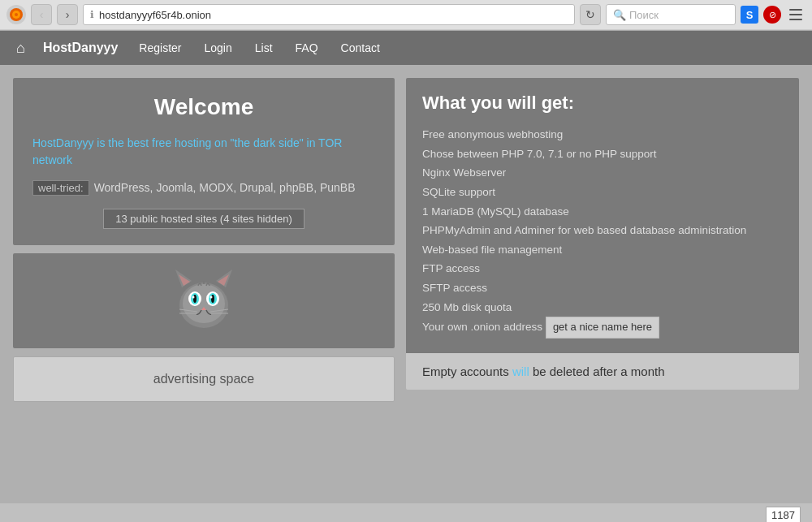 The height and width of the screenshot is (522, 812). I want to click on nice-name-button: get a nice name here, so click(603, 328).